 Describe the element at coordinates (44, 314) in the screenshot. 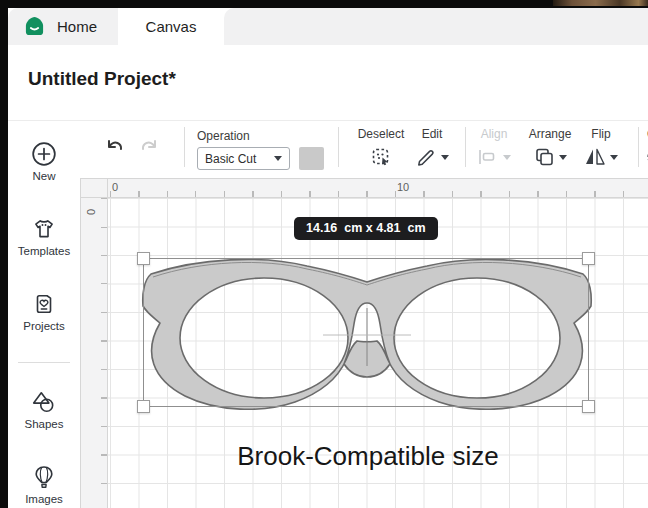

I see `left-sidebar: New Templates Projects Shapes Ima` at that location.